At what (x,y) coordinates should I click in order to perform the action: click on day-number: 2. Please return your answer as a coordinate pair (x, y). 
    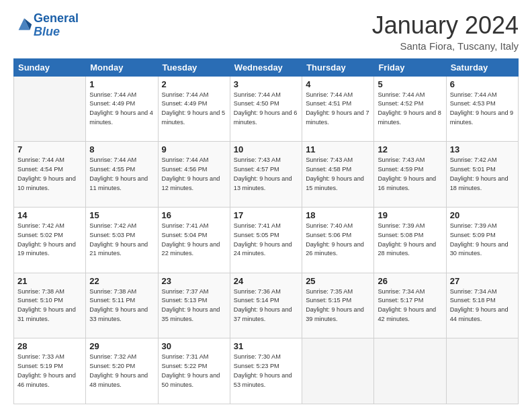
    Looking at the image, I should click on (194, 85).